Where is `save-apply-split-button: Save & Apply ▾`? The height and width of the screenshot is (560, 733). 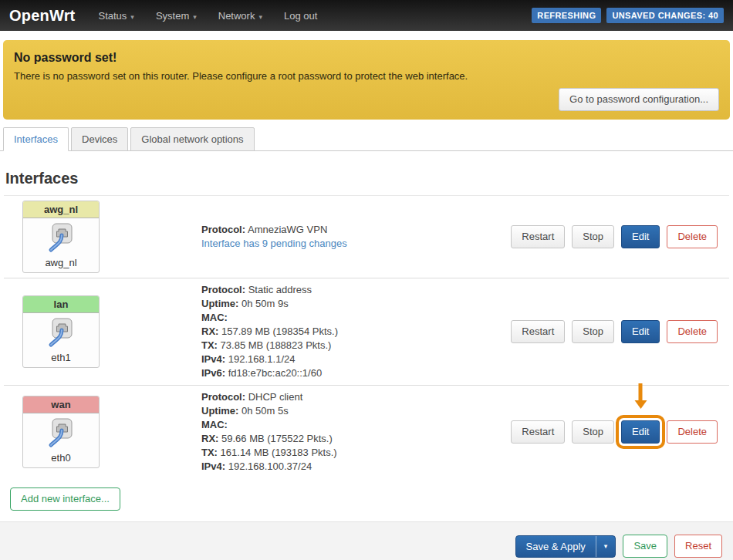 save-apply-split-button: Save & Apply ▾ is located at coordinates (566, 546).